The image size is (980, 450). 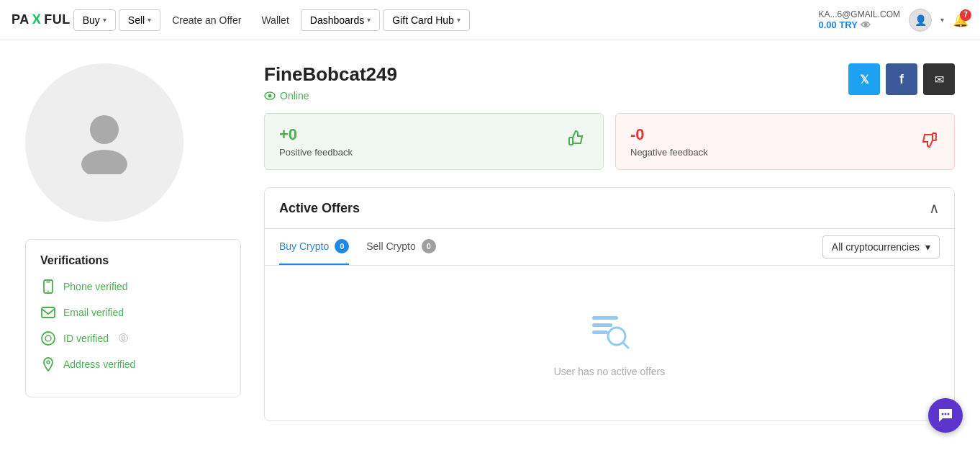 What do you see at coordinates (137, 20) in the screenshot?
I see `sell-label: Sell` at bounding box center [137, 20].